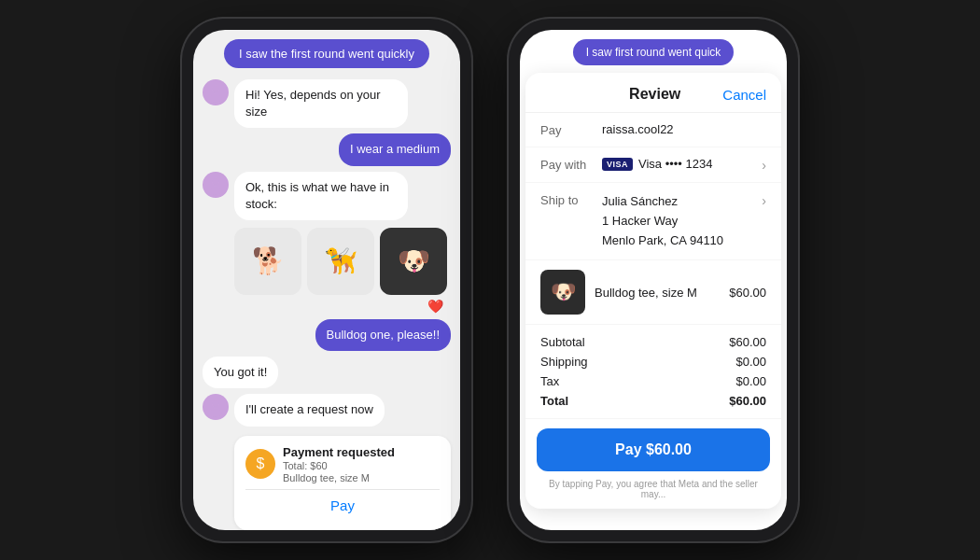 The height and width of the screenshot is (560, 980). Describe the element at coordinates (653, 342) in the screenshot. I see `subtotal-row: Subtotal $60.00` at that location.